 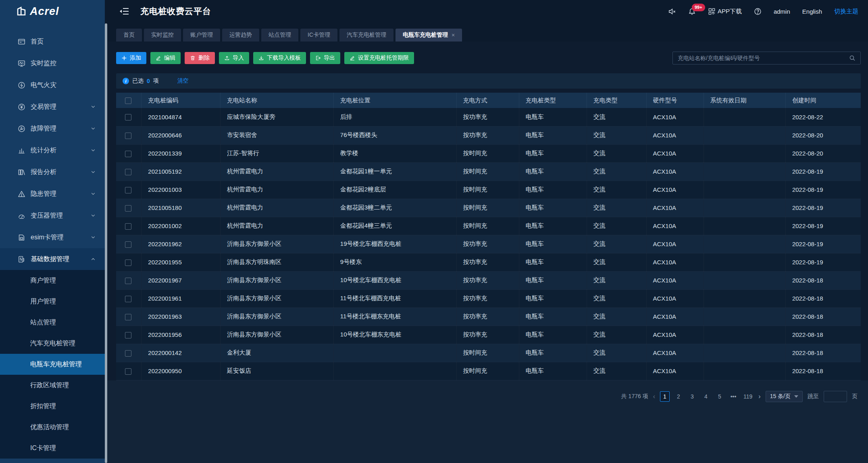 I want to click on edit-icon, so click(x=158, y=58).